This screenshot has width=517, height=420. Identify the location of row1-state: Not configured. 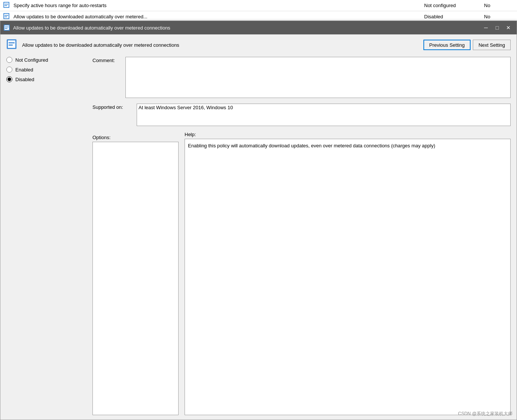
(454, 5).